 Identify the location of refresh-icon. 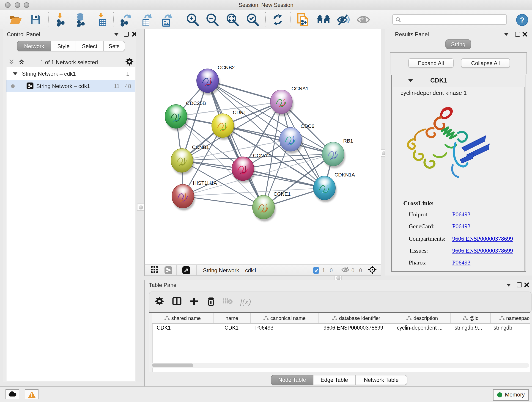
(278, 20).